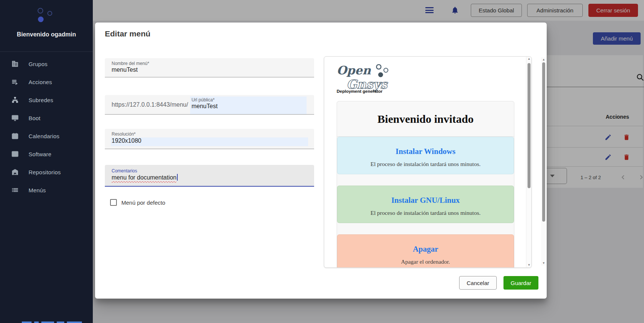 The height and width of the screenshot is (323, 644). I want to click on preview-entry-description: Apagar el ordenador., so click(425, 262).